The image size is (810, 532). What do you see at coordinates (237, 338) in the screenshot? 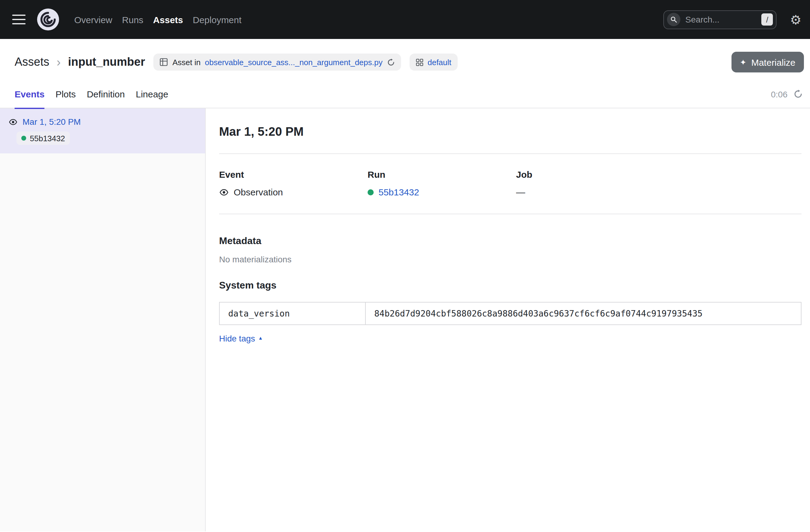
I see `hide-tags-label: Hide tags` at bounding box center [237, 338].